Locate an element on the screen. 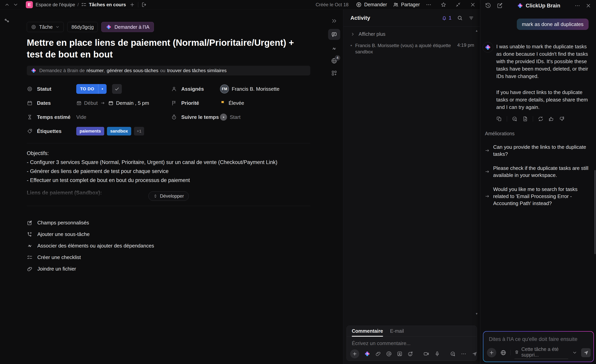 Image resolution: width=596 pixels, height=364 pixels. scroll-down-arrow: ▼ is located at coordinates (477, 314).